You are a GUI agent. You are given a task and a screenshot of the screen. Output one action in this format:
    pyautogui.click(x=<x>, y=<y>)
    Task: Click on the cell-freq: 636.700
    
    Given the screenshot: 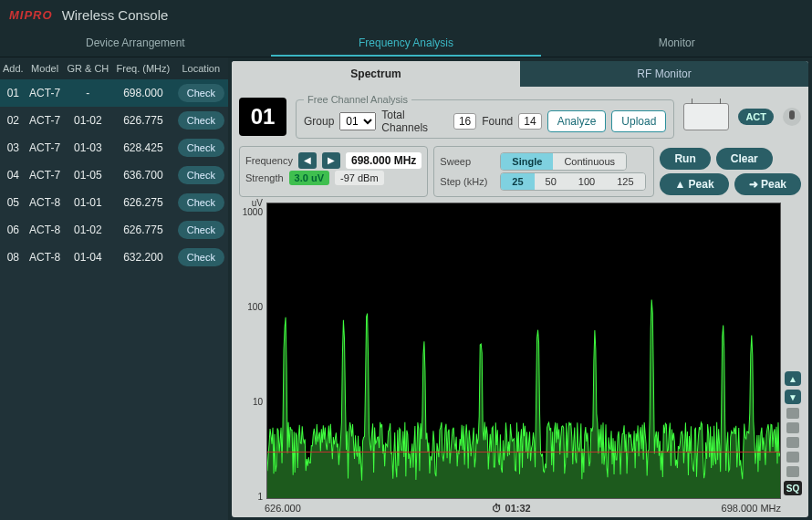 What is the action you would take?
    pyautogui.click(x=142, y=175)
    